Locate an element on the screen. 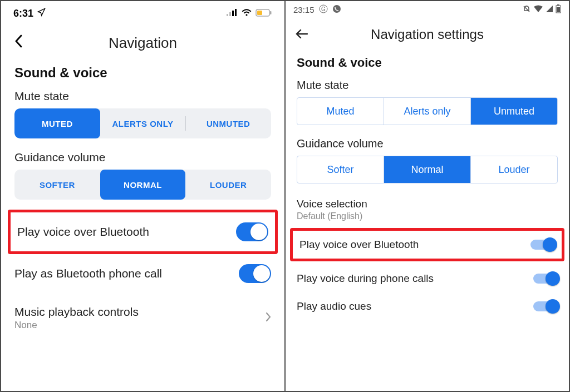 The image size is (570, 392). mute-option-muted: Muted is located at coordinates (341, 111).